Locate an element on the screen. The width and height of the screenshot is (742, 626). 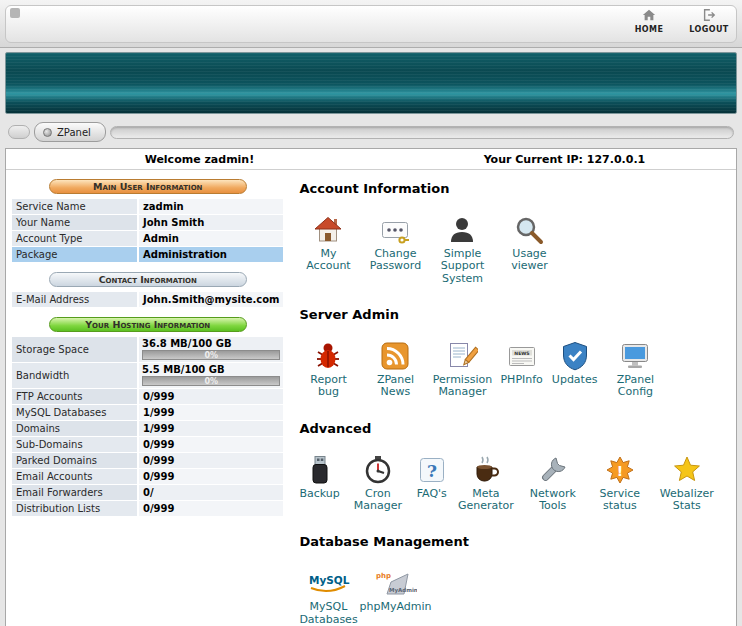
svg-text: MyAdmin is located at coordinates (403, 590).